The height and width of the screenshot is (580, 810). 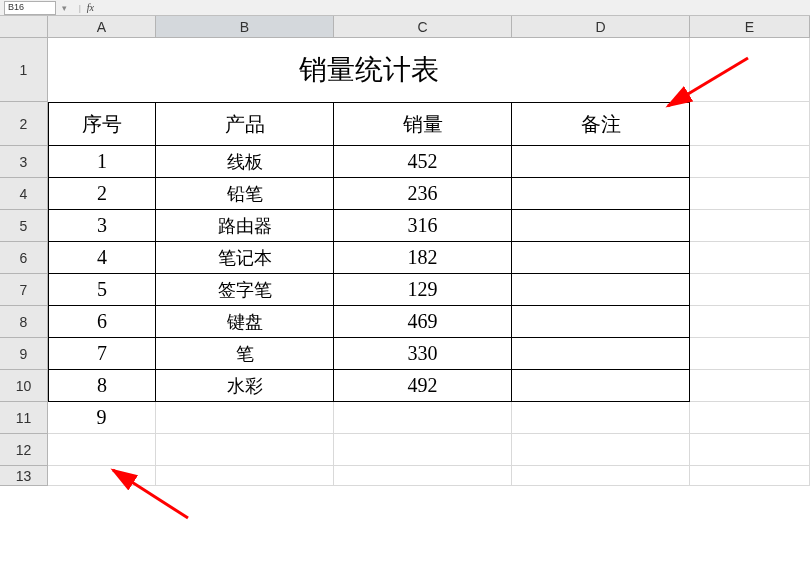 I want to click on table-row: 8 水彩 492, so click(x=429, y=386).